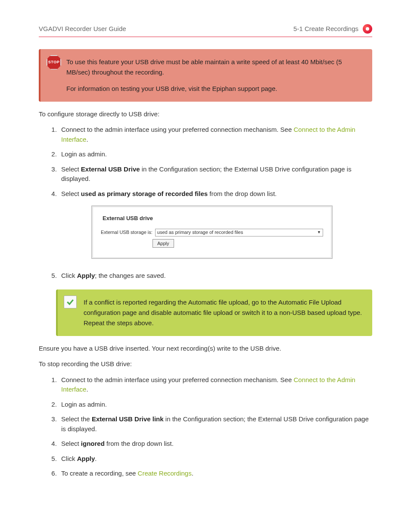 Image resolution: width=411 pixels, height=532 pixels. Describe the element at coordinates (212, 233) in the screenshot. I see `screenshot-row: External USB storage is: used as primary…` at that location.